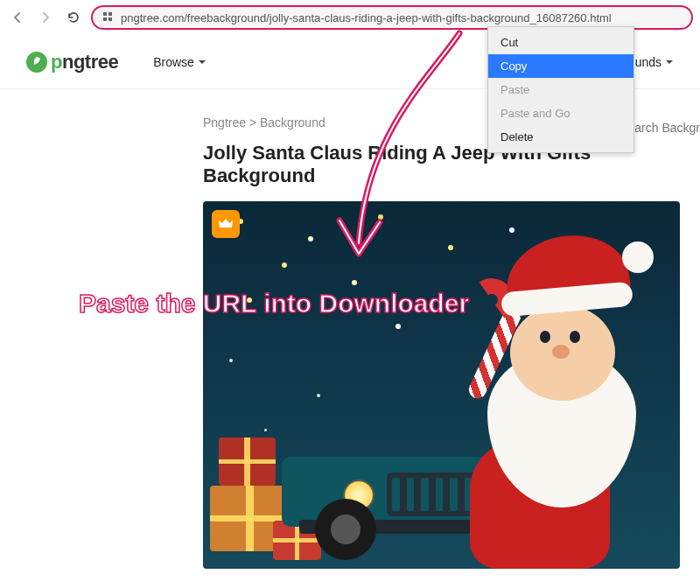  I want to click on leaf-icon, so click(37, 62).